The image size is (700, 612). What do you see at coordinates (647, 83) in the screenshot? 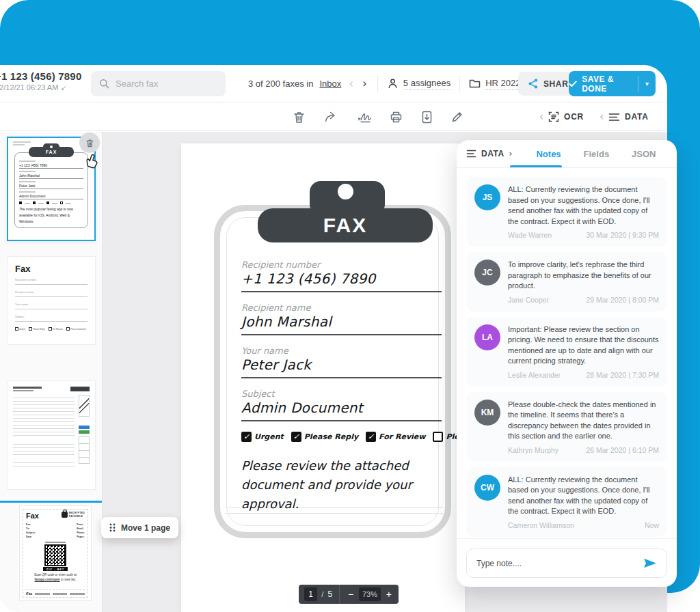
I see `save-dropdown-caret: ▾` at bounding box center [647, 83].